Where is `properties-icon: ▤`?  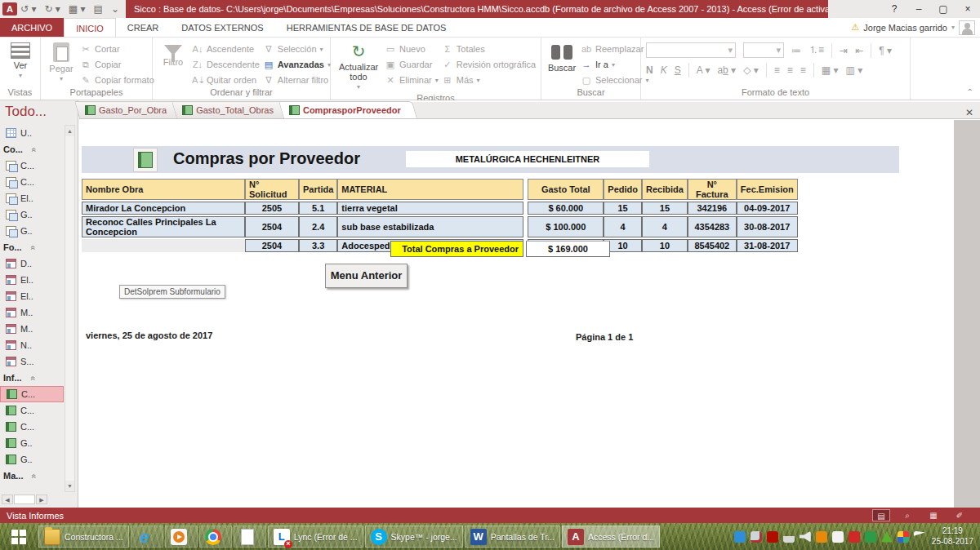
properties-icon: ▤ is located at coordinates (98, 9).